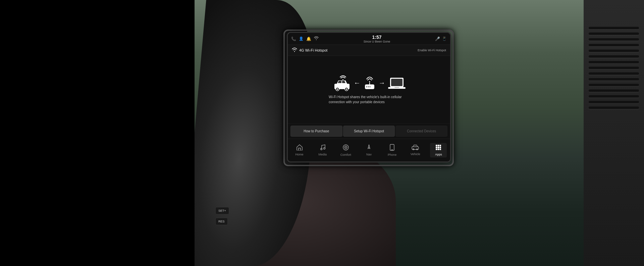  What do you see at coordinates (444, 39) in the screenshot?
I see `phone-right-icon: 📱` at bounding box center [444, 39].